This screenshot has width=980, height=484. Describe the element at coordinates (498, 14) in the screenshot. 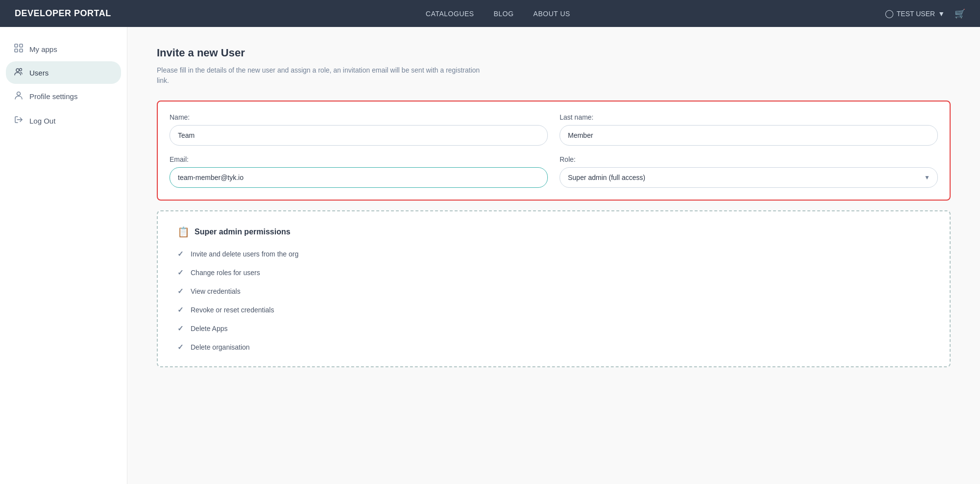

I see `header-nav: CATALOGUES BLOG ABOUT US` at that location.